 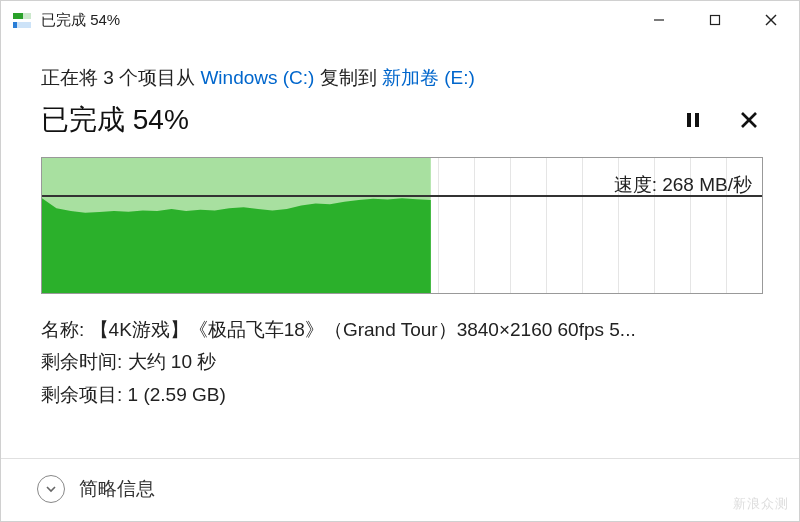 What do you see at coordinates (96, 489) in the screenshot?
I see `fewer-details-toggle: 简略信息` at bounding box center [96, 489].